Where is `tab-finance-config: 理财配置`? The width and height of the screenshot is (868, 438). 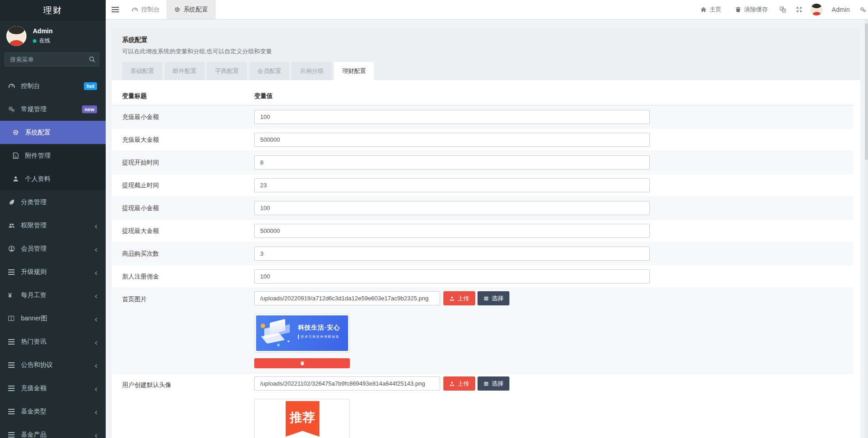 tab-finance-config: 理财配置 is located at coordinates (354, 71).